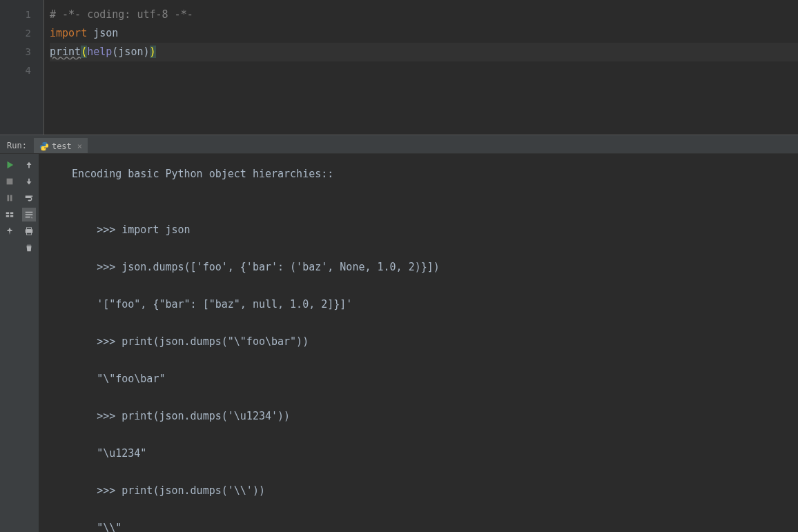 The image size is (798, 532). What do you see at coordinates (29, 165) in the screenshot?
I see `scroll-up-button` at bounding box center [29, 165].